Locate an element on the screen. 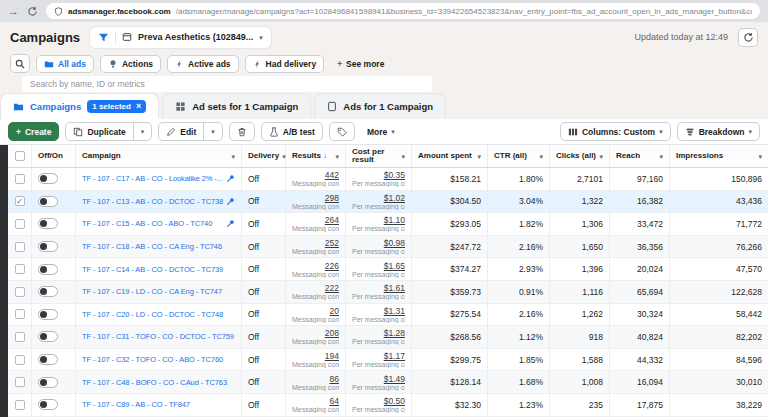 The image size is (768, 419). account-selector: Preva Aesthetics (102849... ▾ is located at coordinates (180, 38).